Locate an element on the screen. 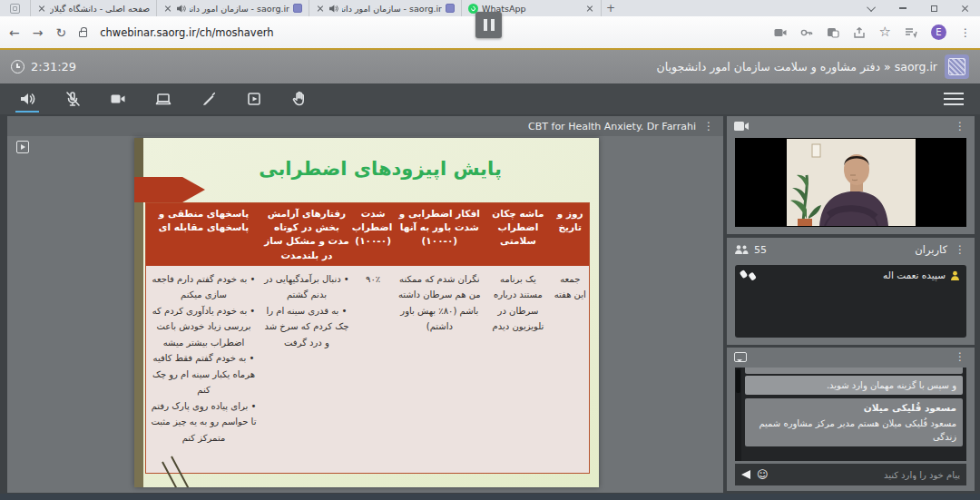 This screenshot has height=500, width=980. back-icon: ← is located at coordinates (15, 33).